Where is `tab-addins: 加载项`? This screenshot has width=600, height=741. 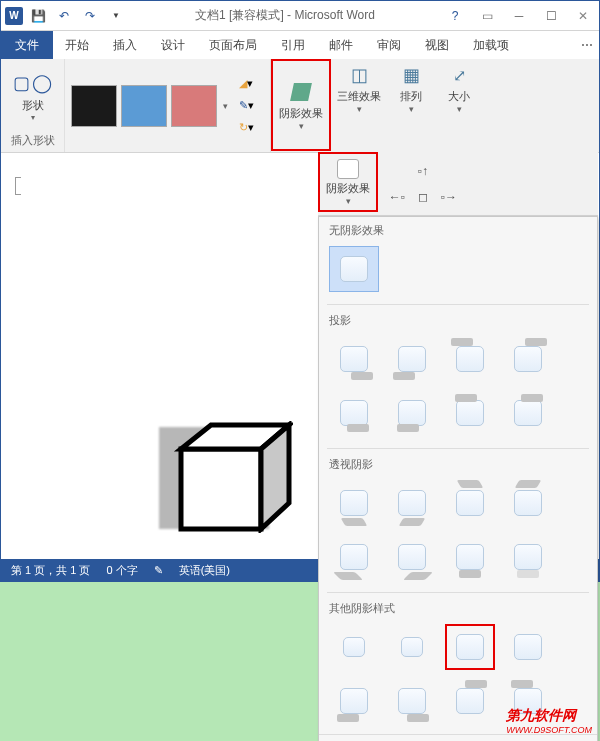
tab-addins: 加载项 is located at coordinates (491, 45).